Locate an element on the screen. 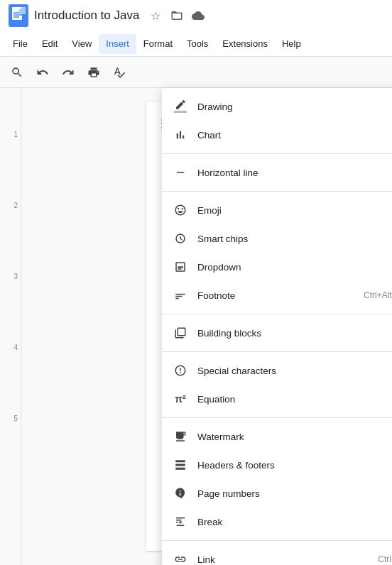  undo-button is located at coordinates (43, 72).